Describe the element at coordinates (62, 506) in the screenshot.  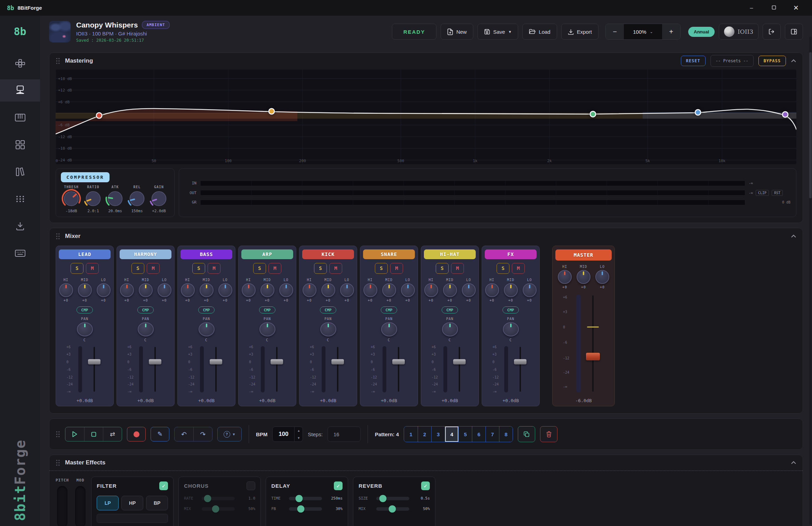
I see `pitch-slider-track` at that location.